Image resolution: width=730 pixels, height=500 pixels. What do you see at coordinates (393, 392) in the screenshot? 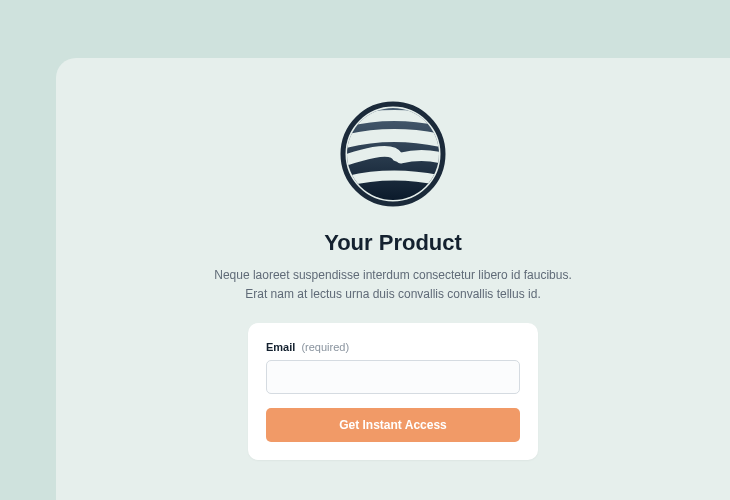
I see `signup-form: Email (required) Get Instant Access` at bounding box center [393, 392].